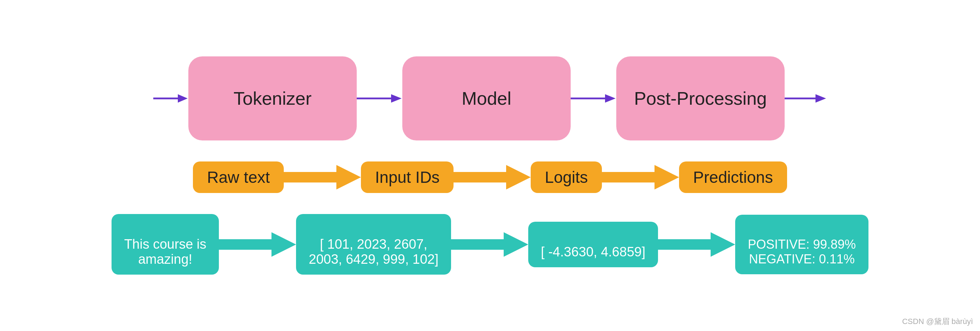 The height and width of the screenshot is (331, 980). What do you see at coordinates (380, 98) in the screenshot?
I see `arrow-tokenizer-model` at bounding box center [380, 98].